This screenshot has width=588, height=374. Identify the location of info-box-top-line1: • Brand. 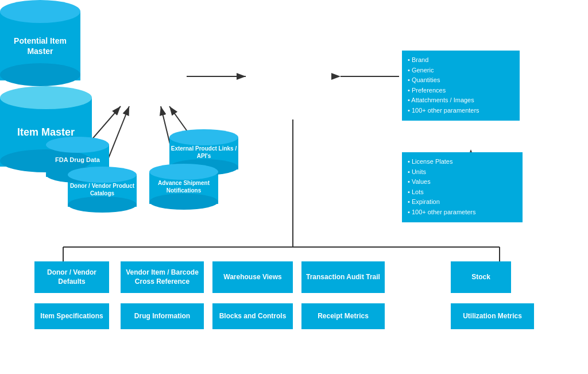
(461, 60).